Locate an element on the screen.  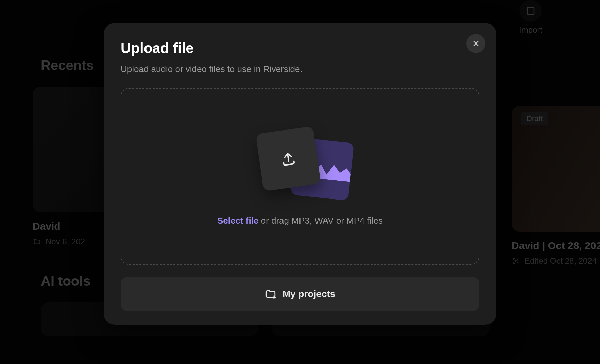
dropzone-graphic is located at coordinates (300, 164).